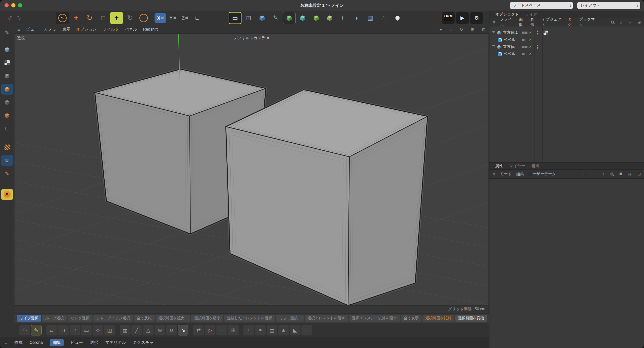 The image size is (644, 348). What do you see at coordinates (307, 330) in the screenshot?
I see `scatter-tool-icon: ∴` at bounding box center [307, 330].